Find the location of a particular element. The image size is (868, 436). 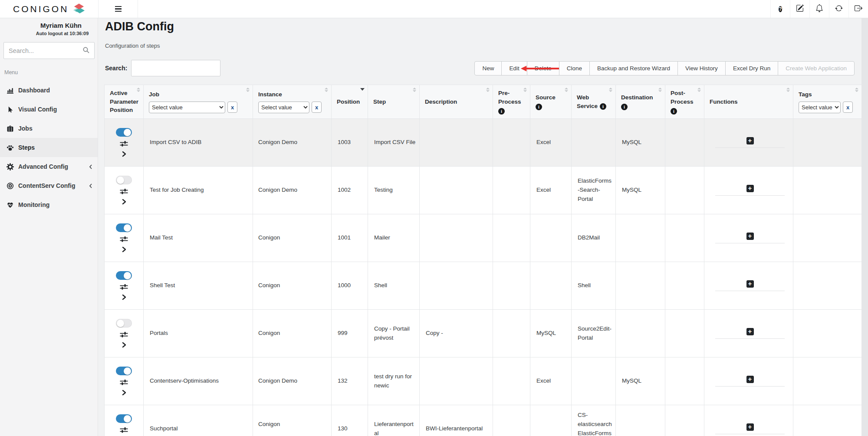

toolbar-button-label: Delete is located at coordinates (543, 69).